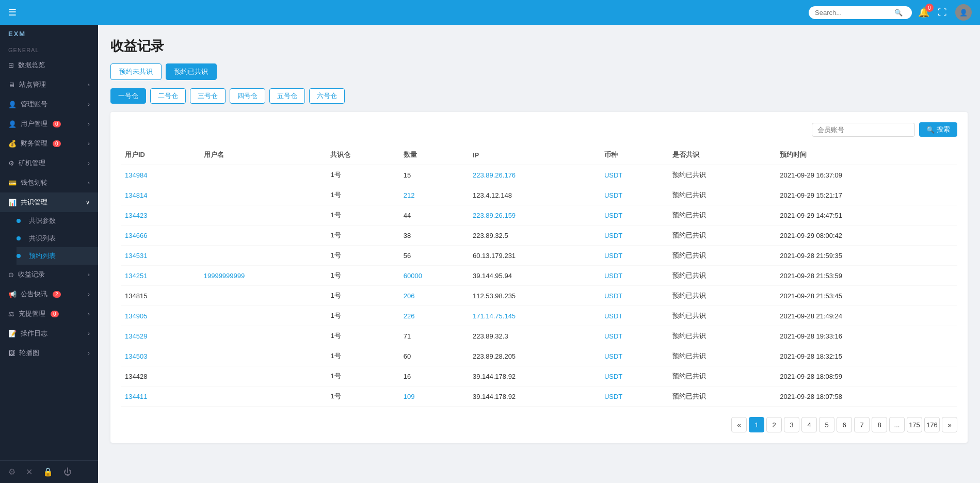 The height and width of the screenshot is (483, 980). What do you see at coordinates (191, 72) in the screenshot?
I see `tab-shared: 预约已共识` at bounding box center [191, 72].